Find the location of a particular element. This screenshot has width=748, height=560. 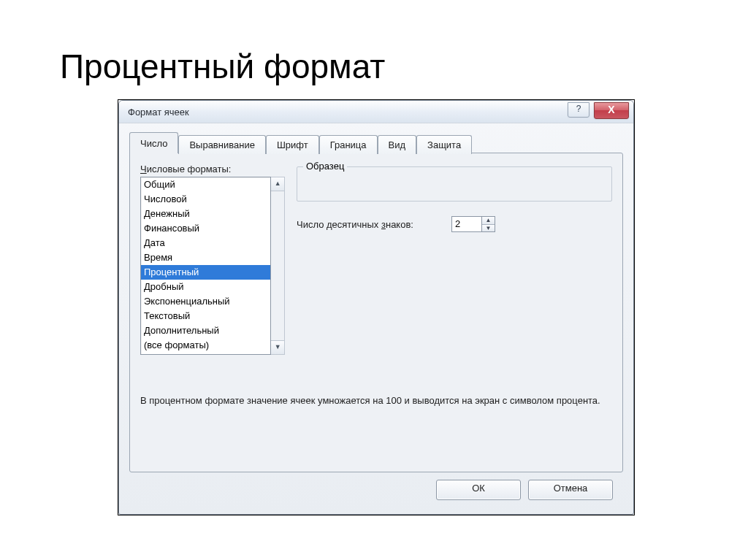

dialog-title: Формат ячеек is located at coordinates (159, 112).